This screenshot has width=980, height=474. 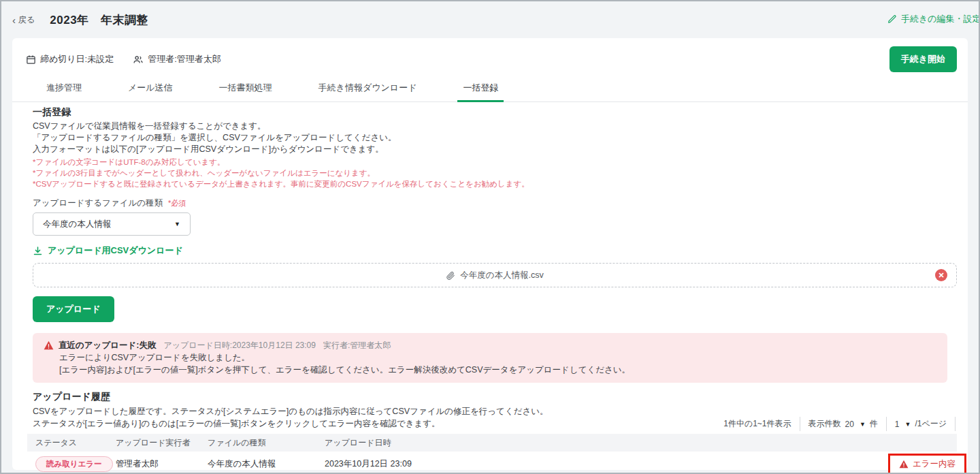 What do you see at coordinates (490, 417) in the screenshot?
I see `history-header-block: CSVをアップロードした履歴です。ステータスが[システムエラー]のものは指示内容…` at bounding box center [490, 417].